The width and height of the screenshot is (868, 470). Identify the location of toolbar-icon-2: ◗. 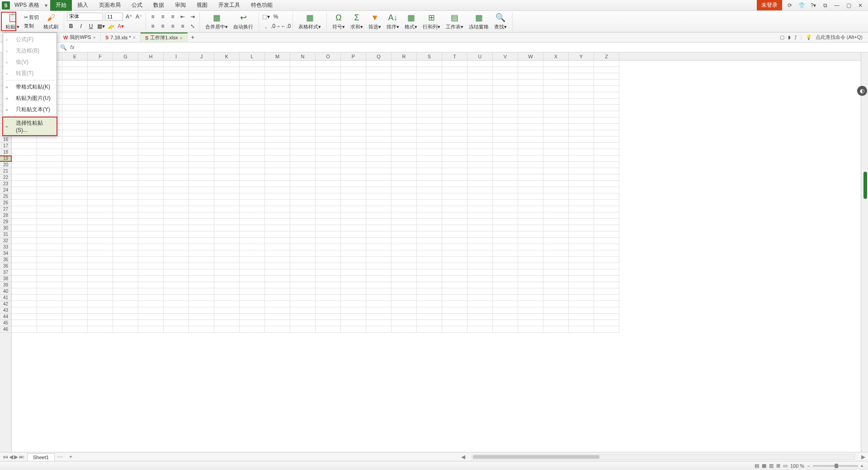
(789, 37).